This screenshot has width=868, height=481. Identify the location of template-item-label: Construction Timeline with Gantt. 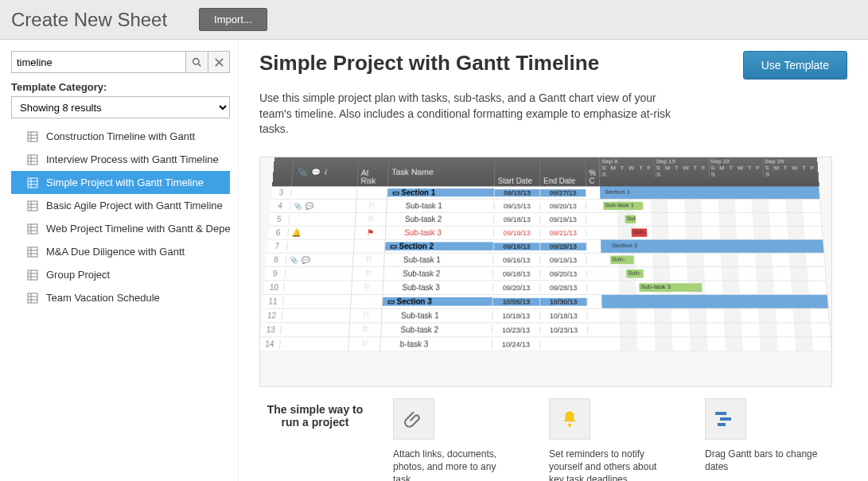
(121, 137).